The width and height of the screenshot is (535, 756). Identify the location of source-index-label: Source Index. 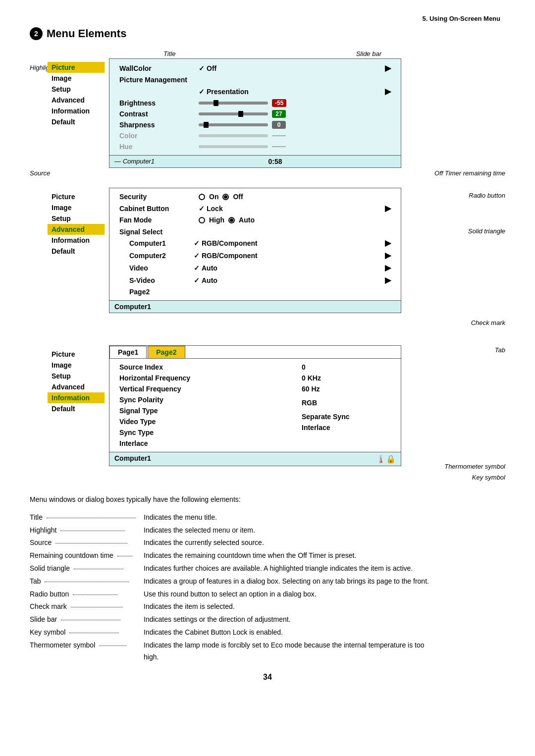
(141, 367).